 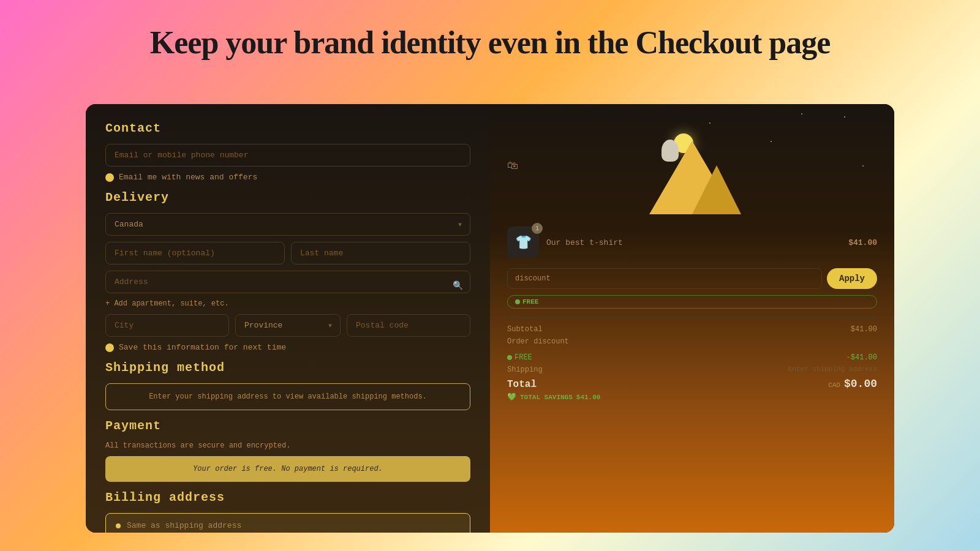 What do you see at coordinates (490, 43) in the screenshot?
I see `page-title: Keep your brand identity even in the Che…` at bounding box center [490, 43].